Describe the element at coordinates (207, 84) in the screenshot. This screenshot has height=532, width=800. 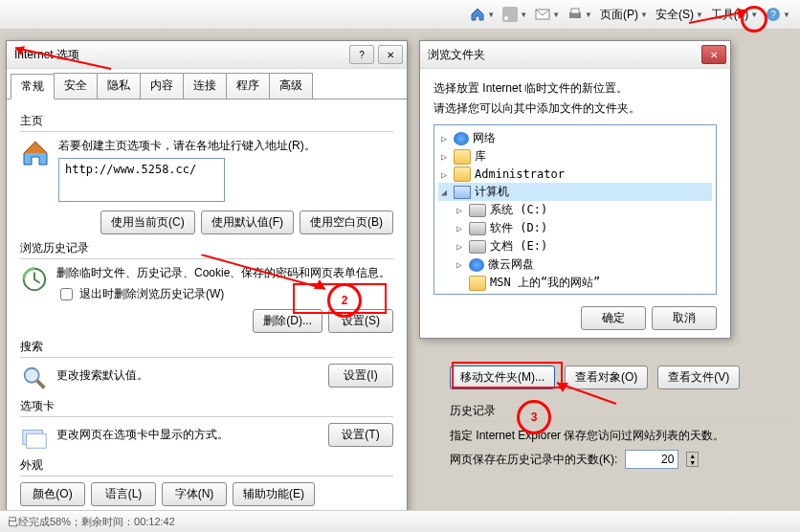
I see `tab-strip: 常规 安全 隐私 内容 连接 程序 高级` at that location.